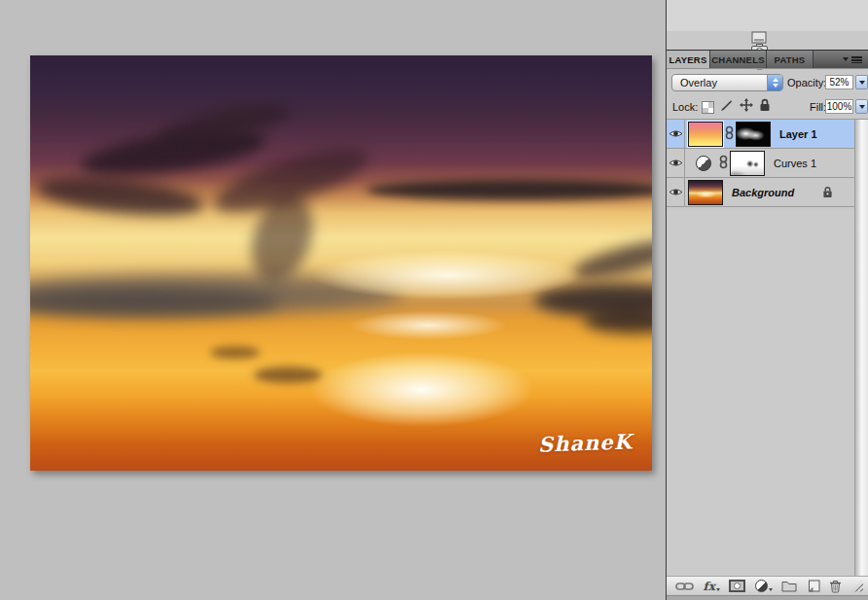 This screenshot has width=868, height=600. What do you see at coordinates (761, 193) in the screenshot?
I see `layer-row-background: Background` at bounding box center [761, 193].